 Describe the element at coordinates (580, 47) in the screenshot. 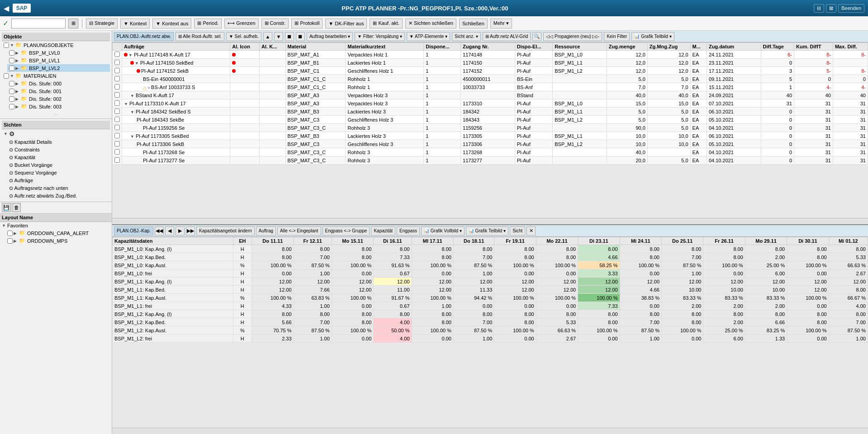

I see `col-ressource: Ressource` at that location.